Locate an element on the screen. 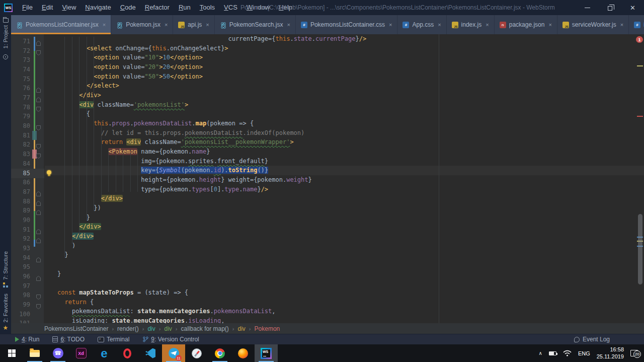  taskbar-edge: e is located at coordinates (104, 353).